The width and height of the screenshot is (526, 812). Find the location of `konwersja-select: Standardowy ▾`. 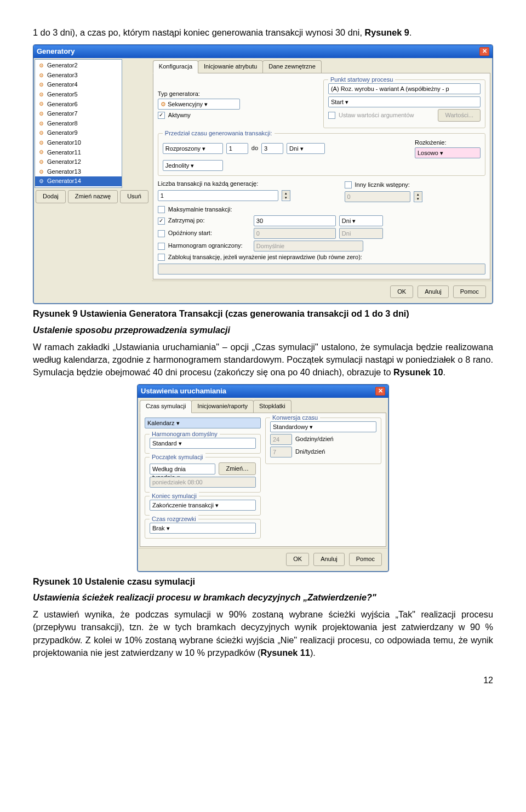

konwersja-select: Standardowy ▾ is located at coordinates (323, 427).